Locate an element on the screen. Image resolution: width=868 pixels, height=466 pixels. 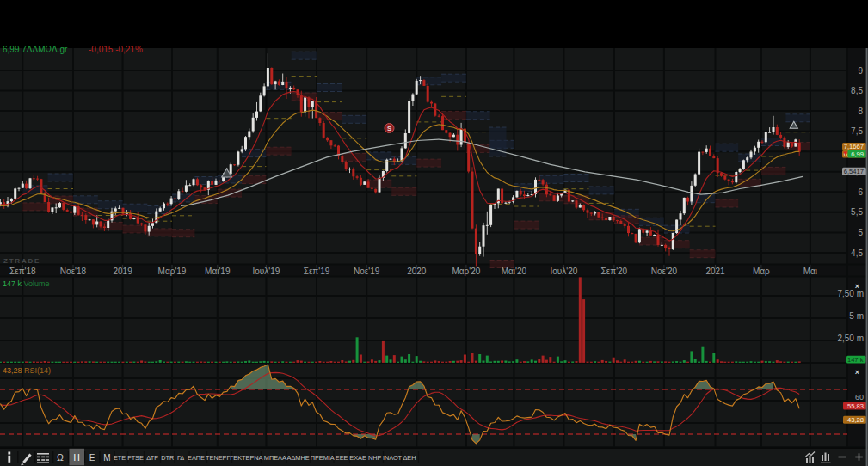
svg-text: 60 is located at coordinates (859, 397).